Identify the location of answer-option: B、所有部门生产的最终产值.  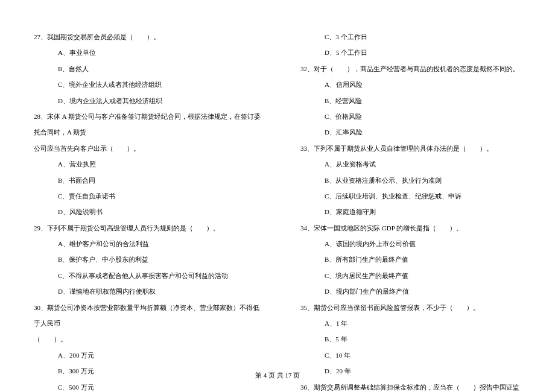
(416, 259).